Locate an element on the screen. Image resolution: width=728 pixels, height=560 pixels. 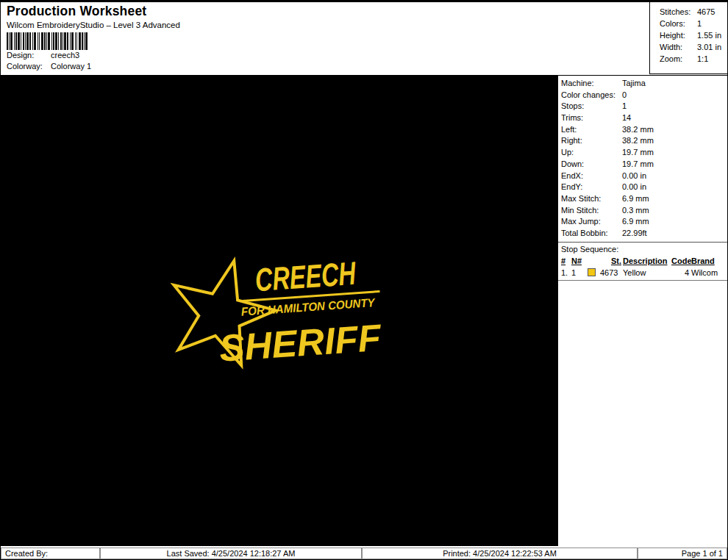
embroidery-design: CREECH FOR HAMILTON COUNTY SHERIFF is located at coordinates (288, 307).